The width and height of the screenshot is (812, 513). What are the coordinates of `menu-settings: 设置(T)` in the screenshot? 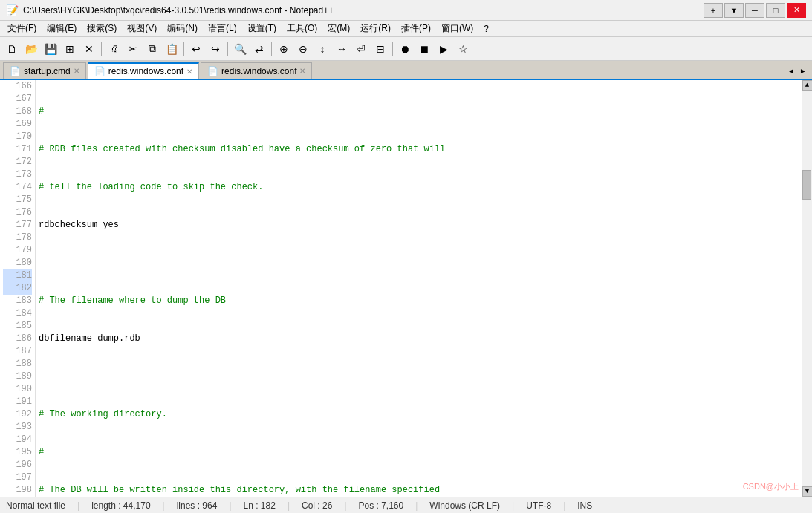 It's located at (262, 28).